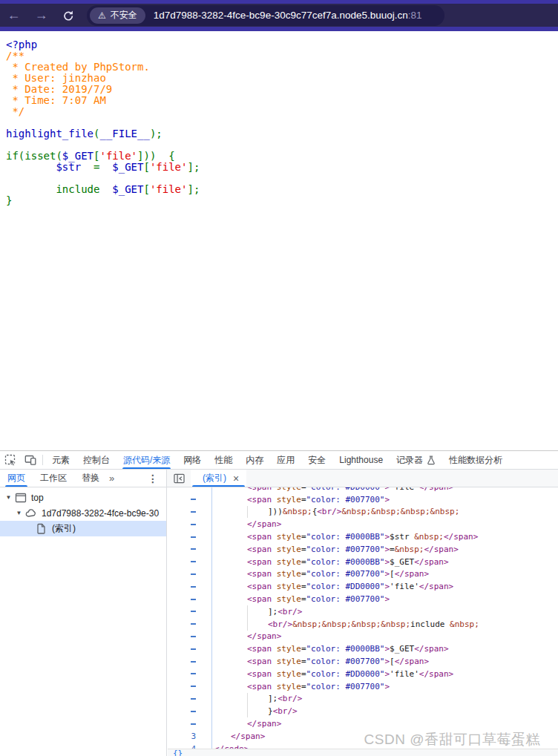  What do you see at coordinates (102, 156) in the screenshot?
I see `php-code-line: if(isset($_GET['file'])) {` at bounding box center [102, 156].